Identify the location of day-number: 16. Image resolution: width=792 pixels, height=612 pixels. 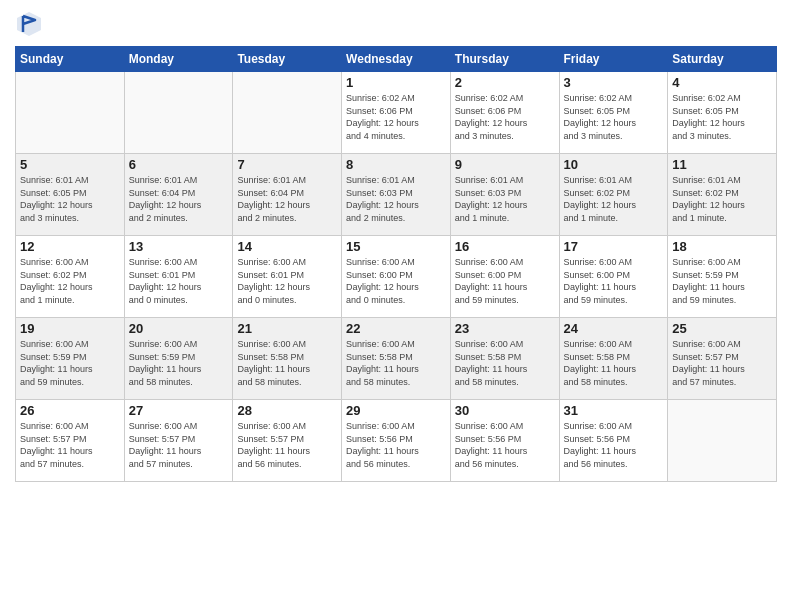
(505, 246).